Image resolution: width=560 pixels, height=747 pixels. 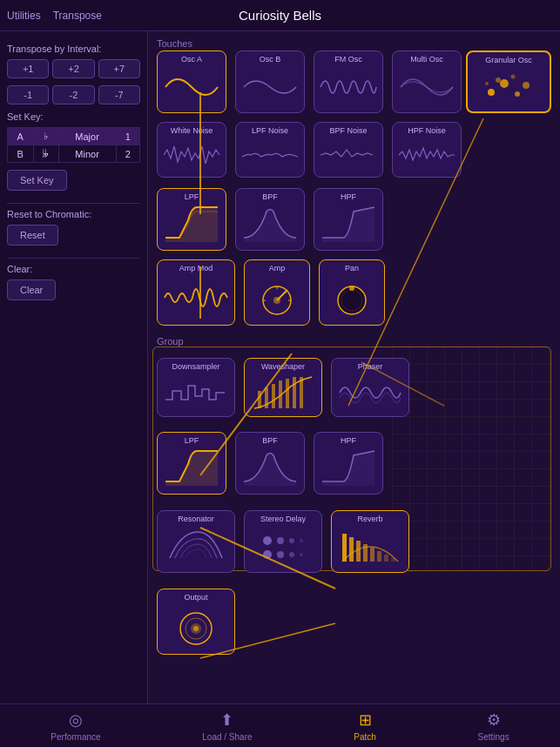 I want to click on multi-osc-visual, so click(x=427, y=87).